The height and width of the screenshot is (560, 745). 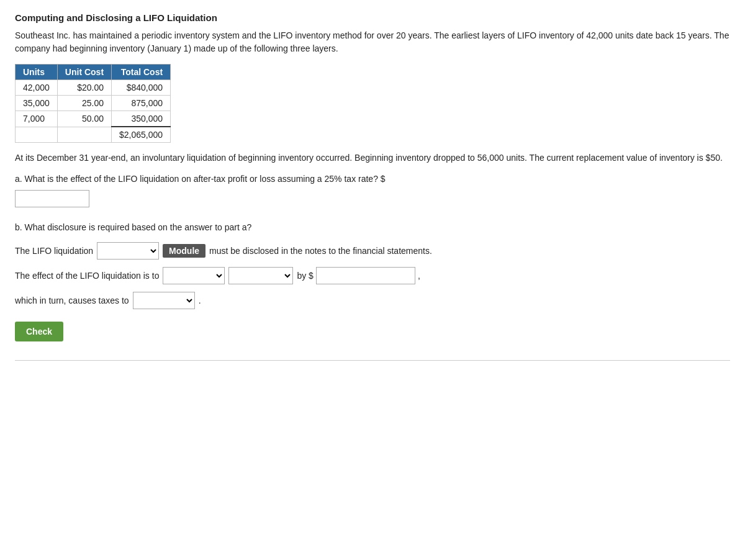 I want to click on total-value: $2,065,000, so click(x=142, y=135).